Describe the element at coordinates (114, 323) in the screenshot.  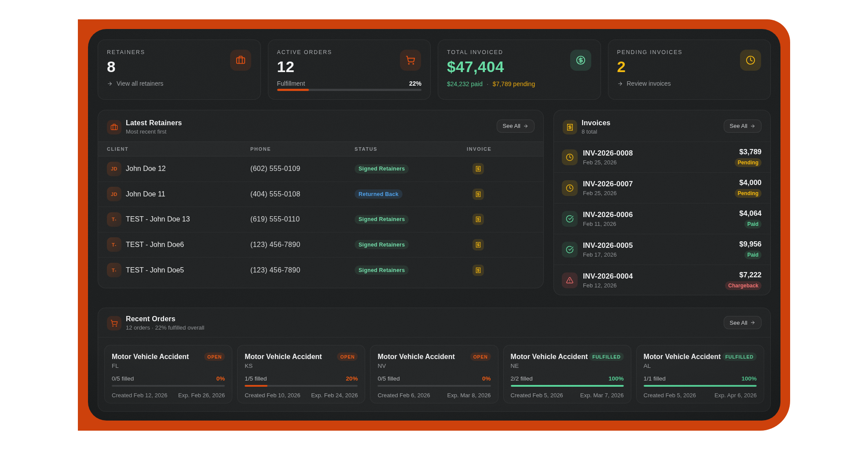
I see `cart-icon` at that location.